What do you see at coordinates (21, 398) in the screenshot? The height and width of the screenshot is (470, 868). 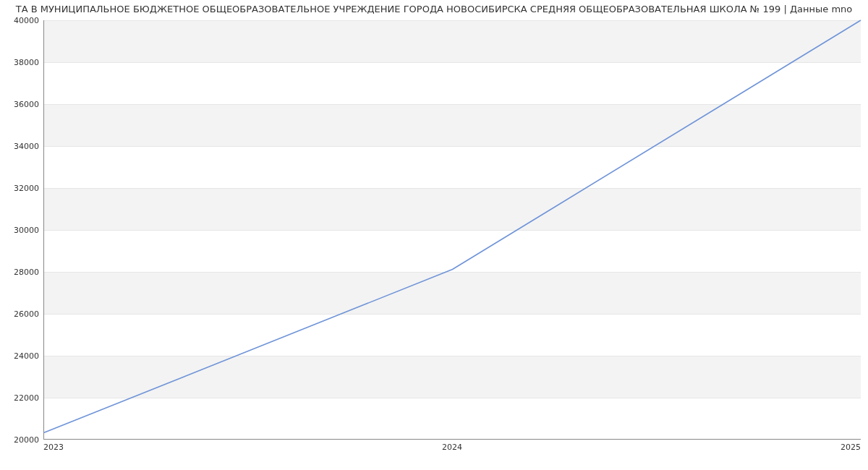 I see `y-tick-label: 22000` at bounding box center [21, 398].